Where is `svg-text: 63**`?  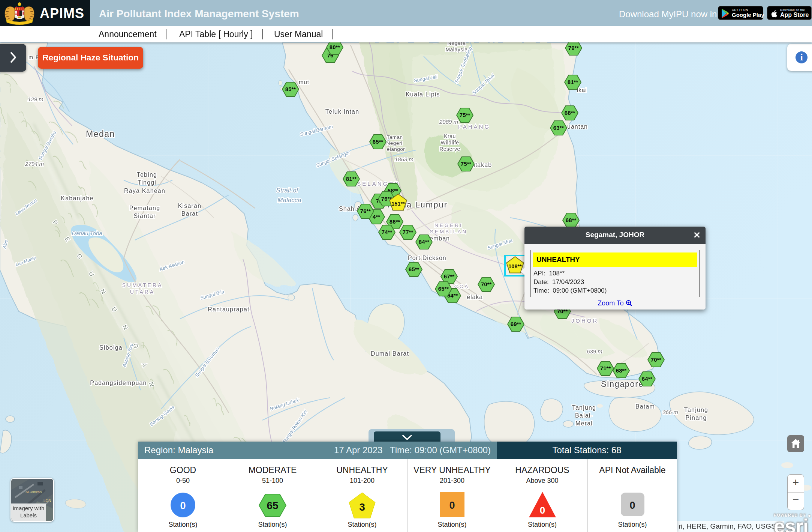 svg-text: 63** is located at coordinates (559, 128).